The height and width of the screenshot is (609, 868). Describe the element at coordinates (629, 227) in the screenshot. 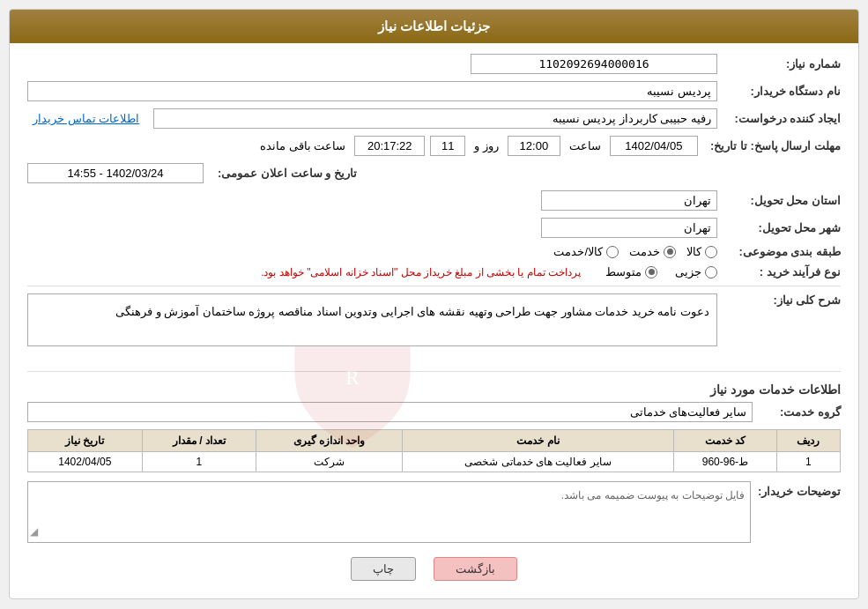

I see `city-value: تهران` at that location.